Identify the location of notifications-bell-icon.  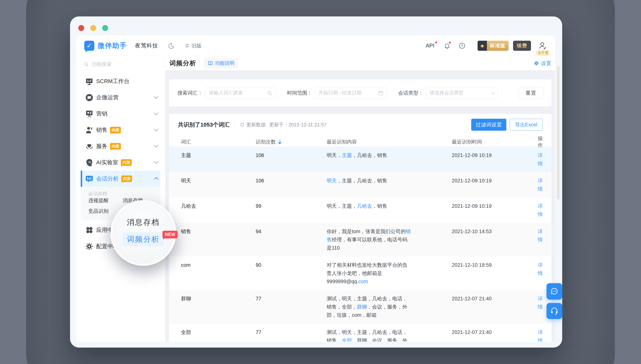
(447, 46).